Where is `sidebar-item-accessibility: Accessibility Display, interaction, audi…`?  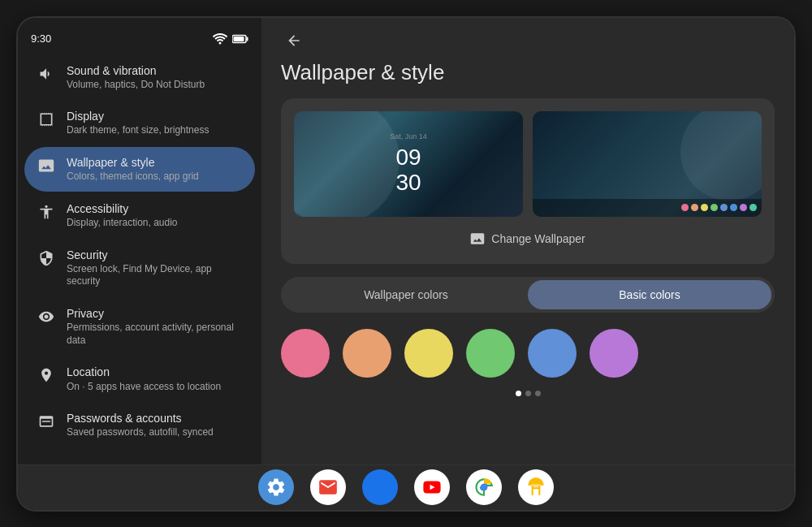
sidebar-item-accessibility: Accessibility Display, interaction, audi… is located at coordinates (140, 216).